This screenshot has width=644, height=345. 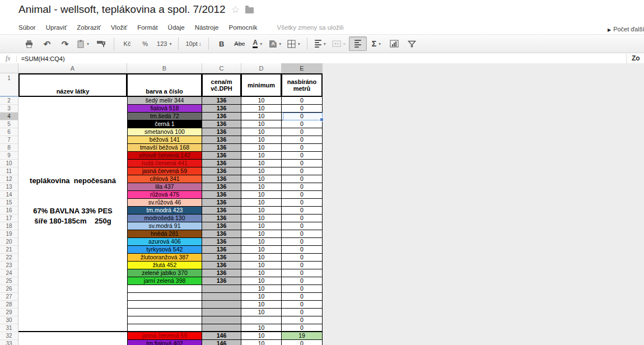 What do you see at coordinates (165, 313) in the screenshot?
I see `color-cell-b29` at bounding box center [165, 313].